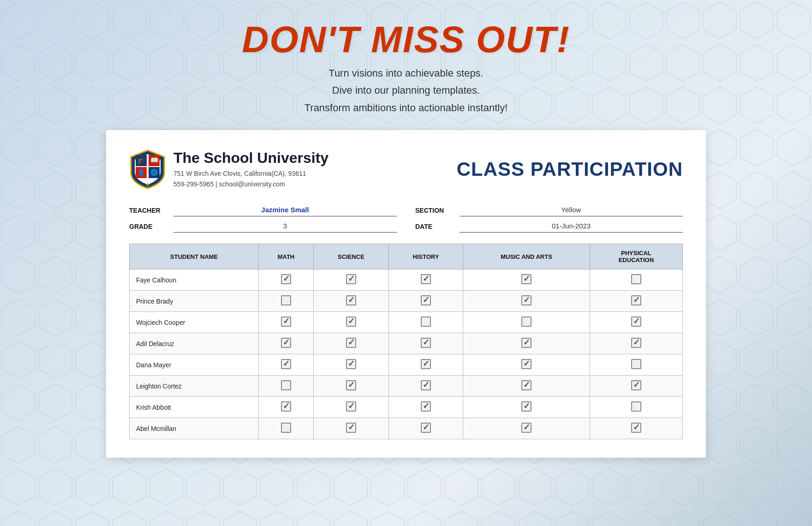  Describe the element at coordinates (251, 173) in the screenshot. I see `school-address: 751 W Birch Ave Clovis, California(CA), …` at that location.